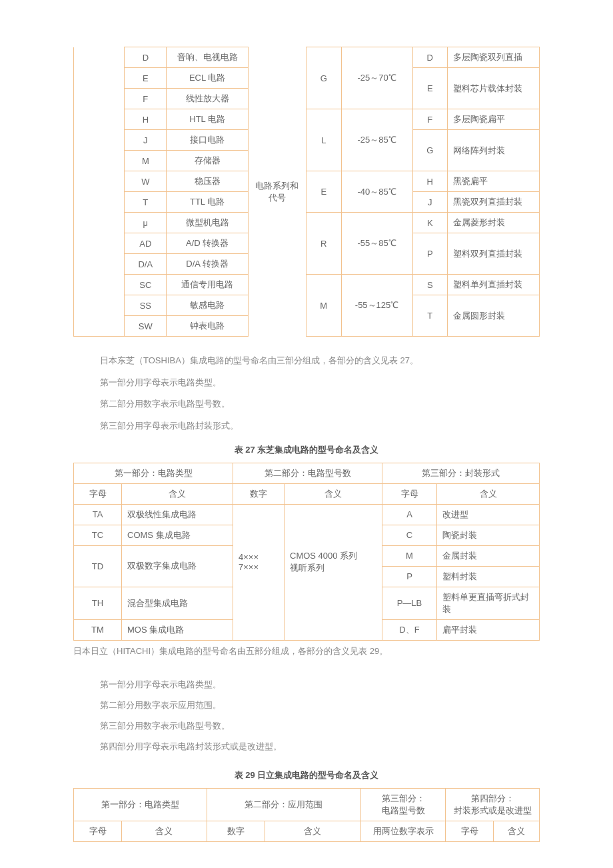 The height and width of the screenshot is (868, 613). Describe the element at coordinates (430, 88) in the screenshot. I see `pkg-code: E` at that location.